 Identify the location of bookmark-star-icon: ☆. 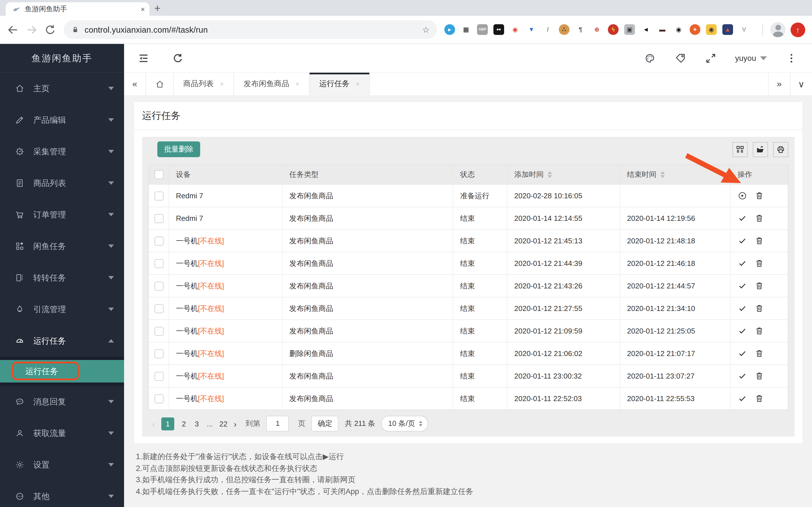
(426, 30).